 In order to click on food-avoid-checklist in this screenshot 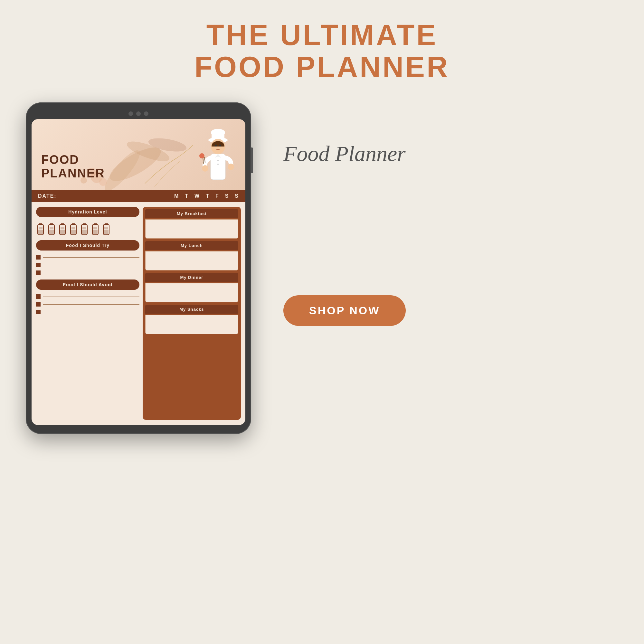, I will do `click(88, 304)`.